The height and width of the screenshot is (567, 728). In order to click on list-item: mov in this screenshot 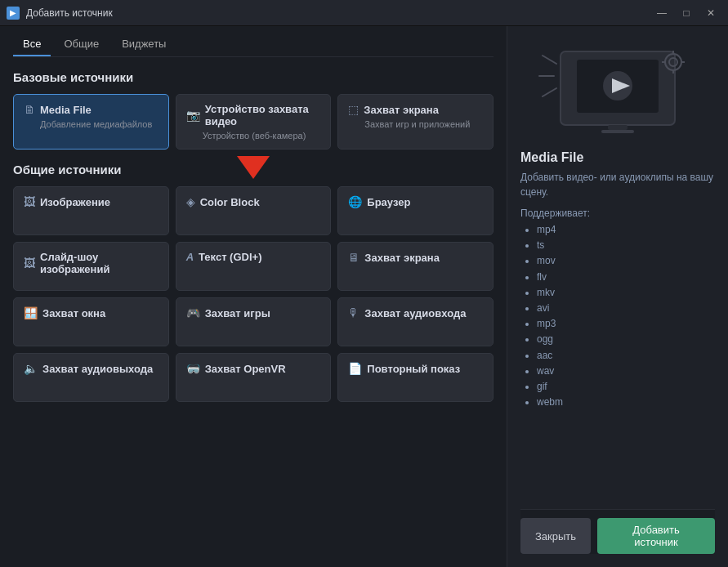, I will do `click(626, 261)`.